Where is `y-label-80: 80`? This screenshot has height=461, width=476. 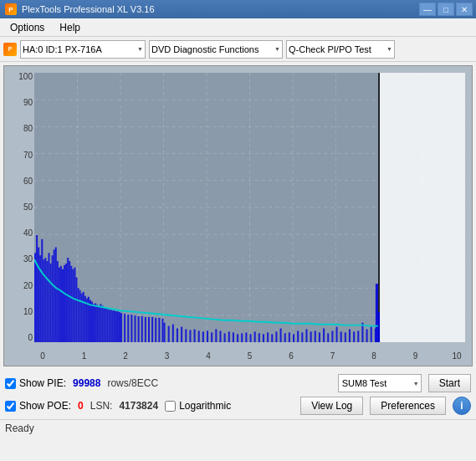
y-label-80: 80 is located at coordinates (28, 129).